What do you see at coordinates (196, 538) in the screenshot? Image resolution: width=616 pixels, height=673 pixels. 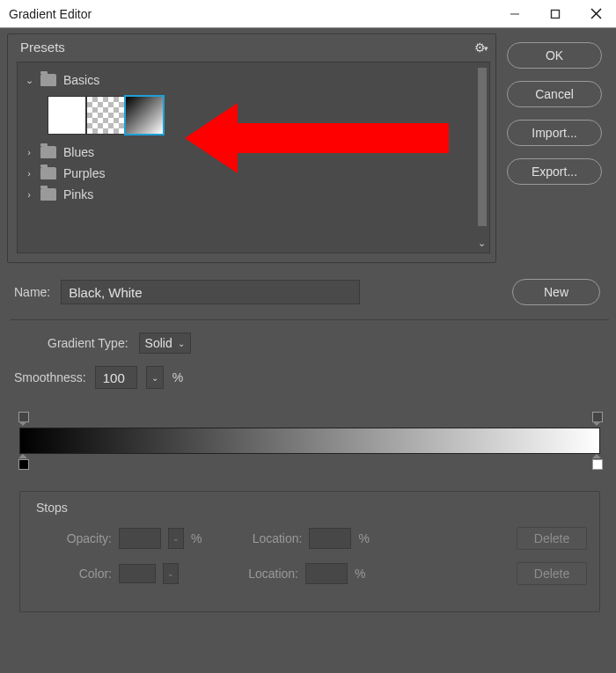 I see `opacity-unit: %` at bounding box center [196, 538].